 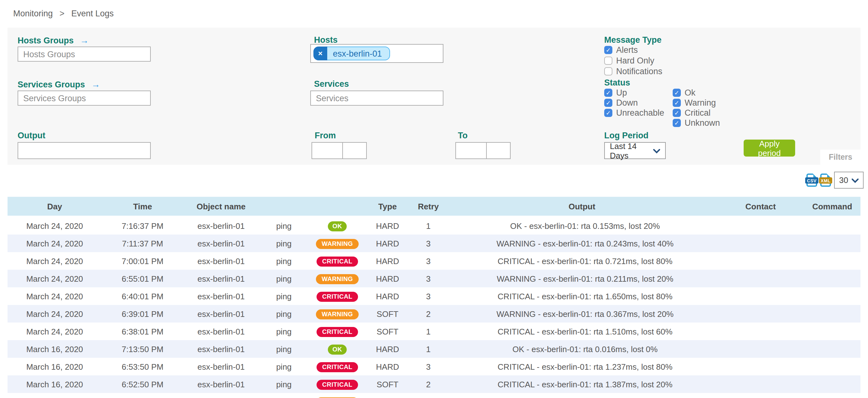 I want to click on log-period-select: Last 14 Days, so click(x=635, y=150).